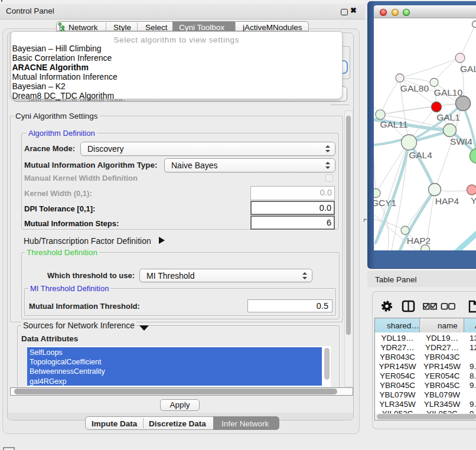 This screenshot has height=450, width=476. Describe the element at coordinates (393, 124) in the screenshot. I see `svg-text: GAL11` at that location.